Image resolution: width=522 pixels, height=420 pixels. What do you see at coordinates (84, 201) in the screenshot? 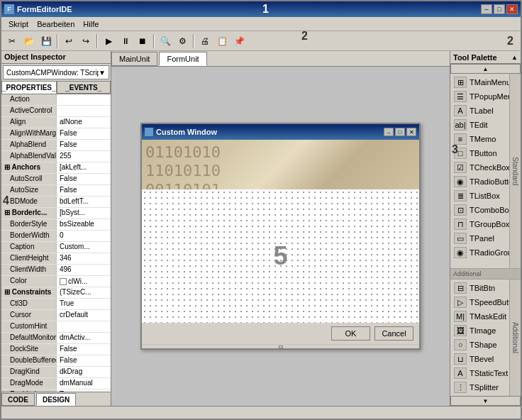
I see `property-value: bdLeftT...` at bounding box center [84, 201].